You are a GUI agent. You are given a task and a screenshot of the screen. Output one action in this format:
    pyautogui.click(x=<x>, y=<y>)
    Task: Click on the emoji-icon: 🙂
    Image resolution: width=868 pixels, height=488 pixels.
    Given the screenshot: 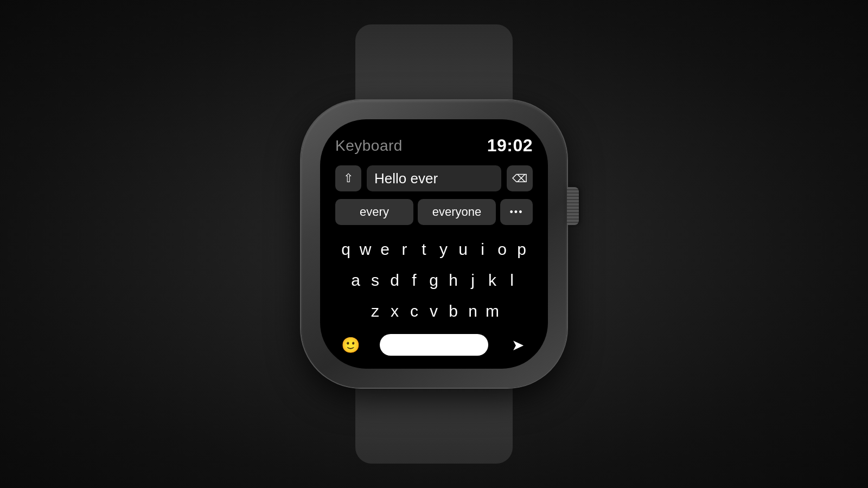 What is the action you would take?
    pyautogui.click(x=350, y=345)
    